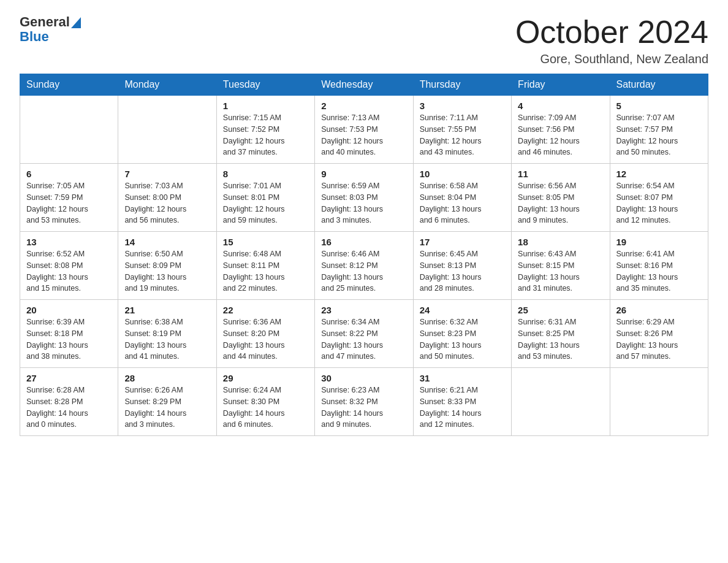  I want to click on calendar-cell-week3-day6: 26Sunrise: 6:29 AM Sunset: 8:26 PM Dayli…, so click(659, 334).